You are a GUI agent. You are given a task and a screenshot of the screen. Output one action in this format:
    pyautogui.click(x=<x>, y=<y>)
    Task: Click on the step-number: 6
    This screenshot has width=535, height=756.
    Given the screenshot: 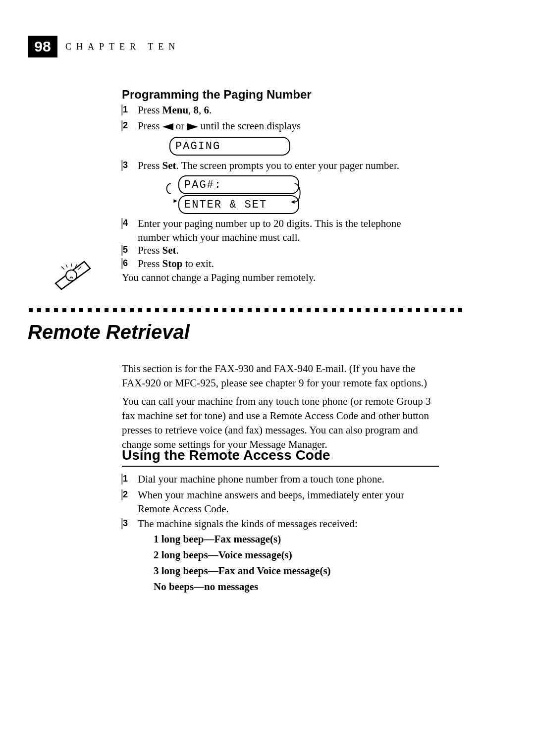 What is the action you would take?
    pyautogui.click(x=128, y=264)
    